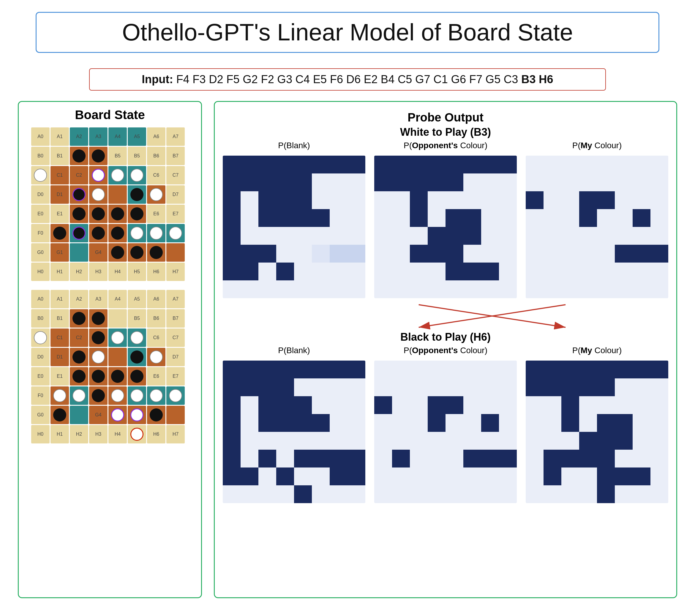 The height and width of the screenshot is (616, 695). Describe the element at coordinates (175, 175) in the screenshot. I see `board-cell: C7` at that location.